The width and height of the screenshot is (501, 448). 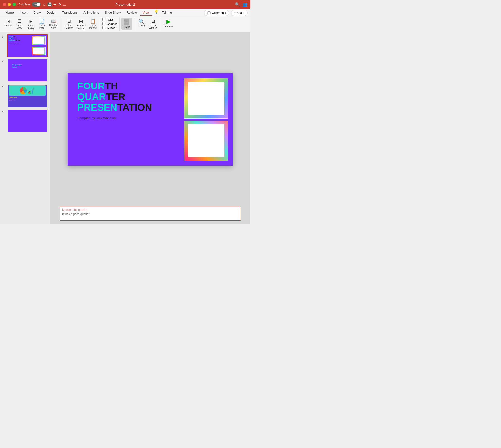 I want to click on outline-view-icon: ☰, so click(x=19, y=21).